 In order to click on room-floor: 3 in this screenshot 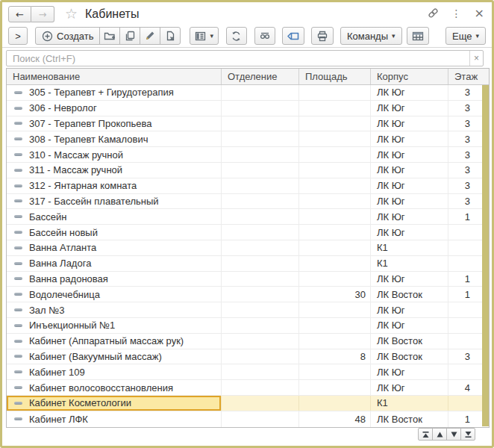, I will do `click(466, 170)`.